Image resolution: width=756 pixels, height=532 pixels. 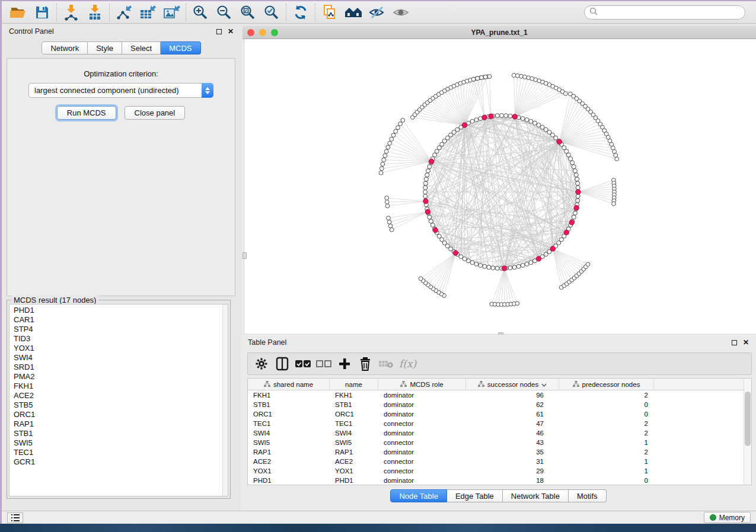 What do you see at coordinates (401, 12) in the screenshot?
I see `show-all-icon` at bounding box center [401, 12].